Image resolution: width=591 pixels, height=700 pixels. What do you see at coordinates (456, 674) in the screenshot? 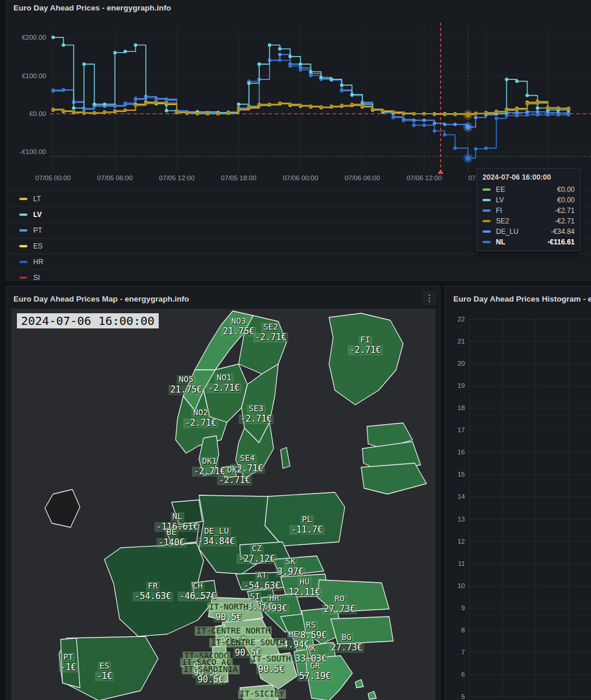
I see `hist-y-tick: 6` at bounding box center [456, 674].